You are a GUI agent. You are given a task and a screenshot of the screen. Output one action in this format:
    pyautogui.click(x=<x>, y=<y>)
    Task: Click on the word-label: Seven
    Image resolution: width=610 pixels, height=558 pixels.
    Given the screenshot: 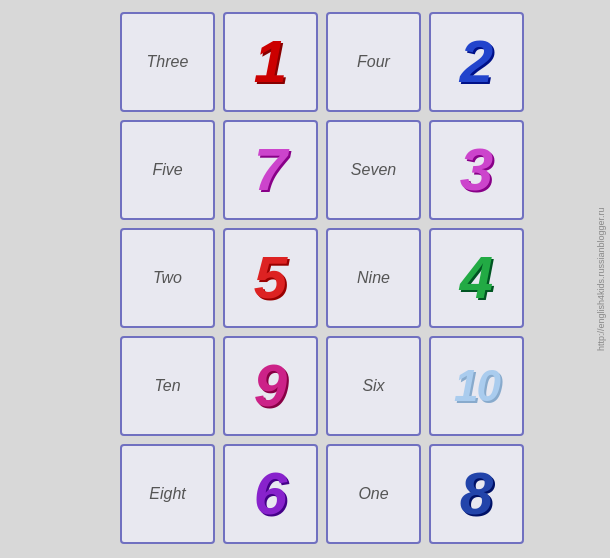 What is the action you would take?
    pyautogui.click(x=374, y=170)
    